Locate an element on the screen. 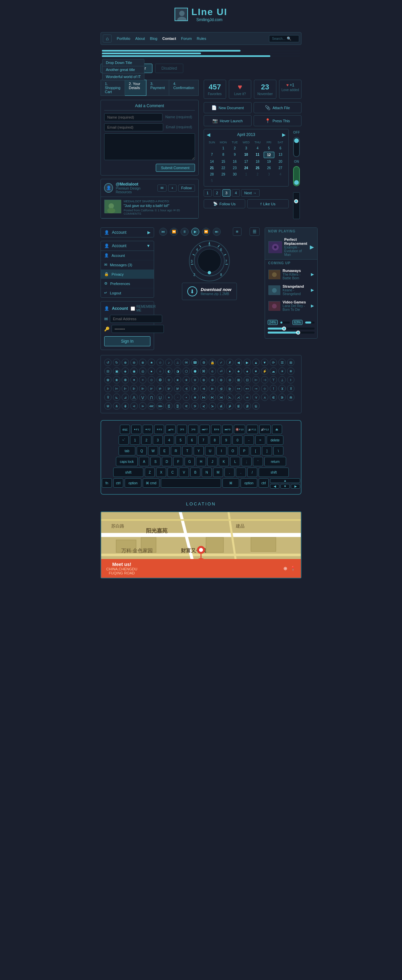  key-f: F is located at coordinates (178, 461).